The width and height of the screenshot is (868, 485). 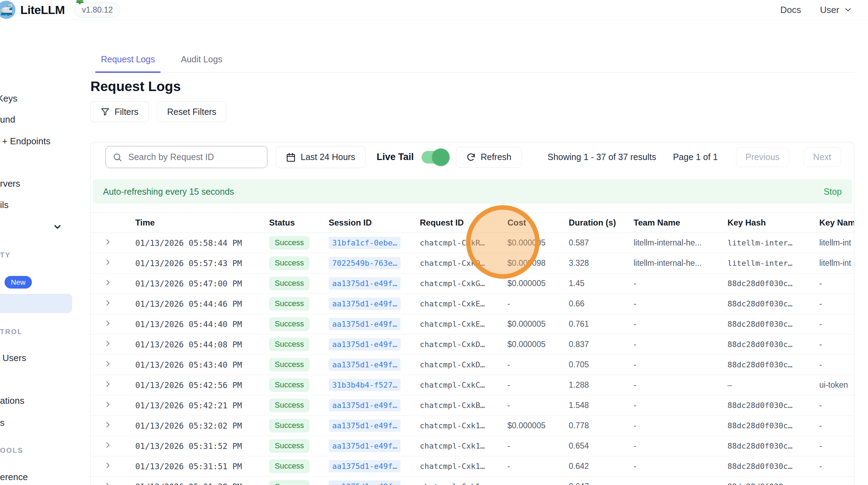 I want to click on request-id-cell: chatcmpl-CxkQ…, so click(x=458, y=263).